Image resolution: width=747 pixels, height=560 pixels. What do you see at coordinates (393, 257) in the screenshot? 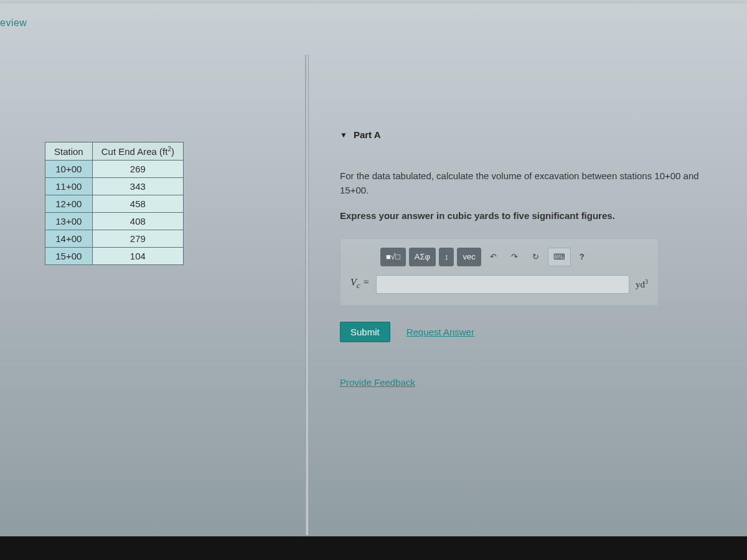
I see `templates-button: ■√□` at bounding box center [393, 257].